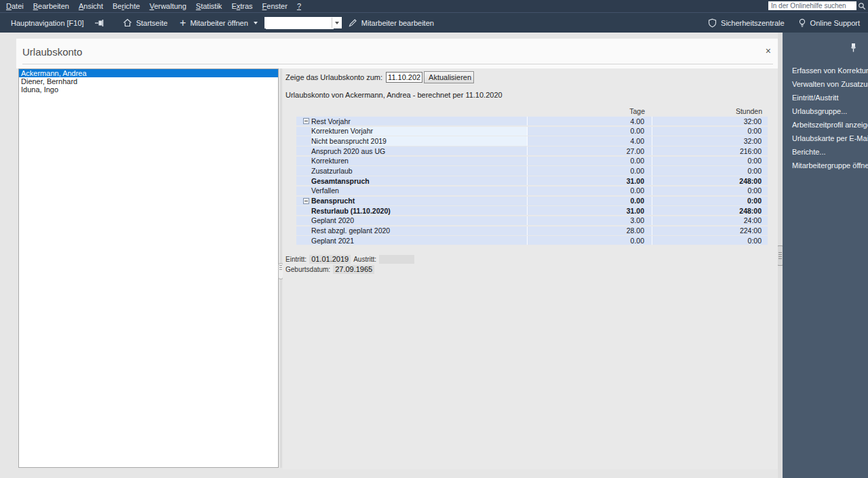 The height and width of the screenshot is (478, 868). What do you see at coordinates (127, 23) in the screenshot?
I see `home-icon` at bounding box center [127, 23].